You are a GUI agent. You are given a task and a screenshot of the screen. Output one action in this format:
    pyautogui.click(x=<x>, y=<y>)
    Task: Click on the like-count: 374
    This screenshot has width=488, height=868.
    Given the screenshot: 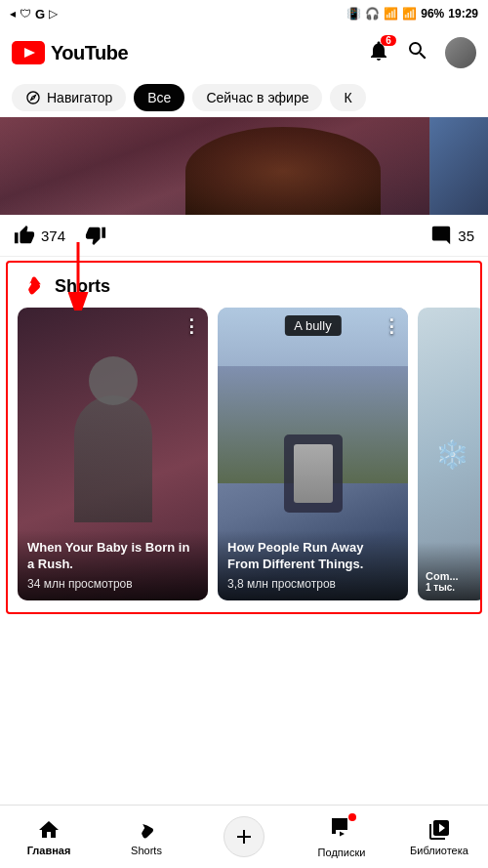 What is the action you would take?
    pyautogui.click(x=53, y=236)
    